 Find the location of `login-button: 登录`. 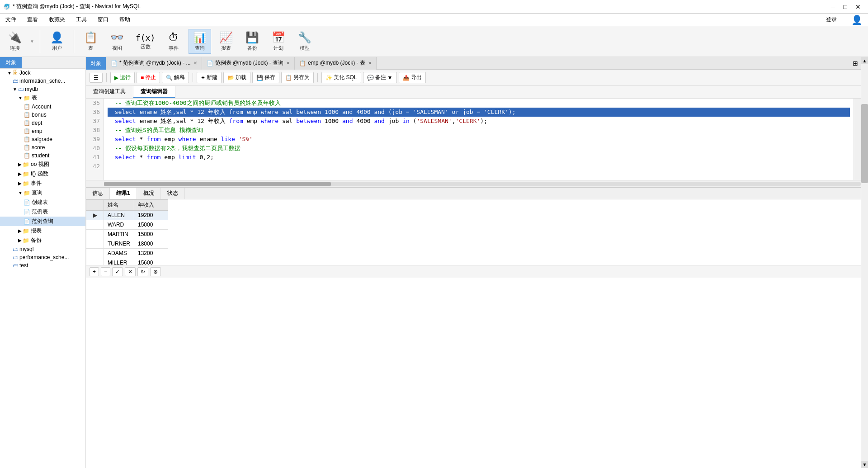

login-button: 登录 is located at coordinates (831, 20).